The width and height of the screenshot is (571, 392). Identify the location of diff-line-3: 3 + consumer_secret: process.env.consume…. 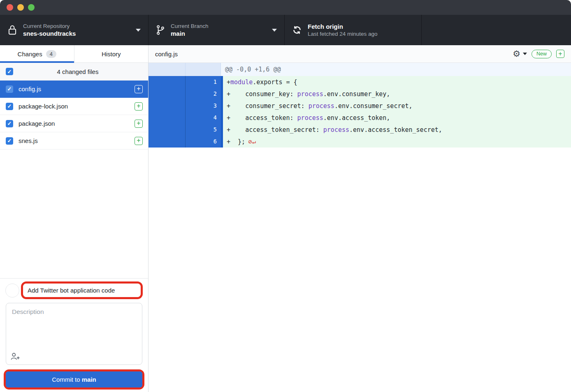
(360, 106).